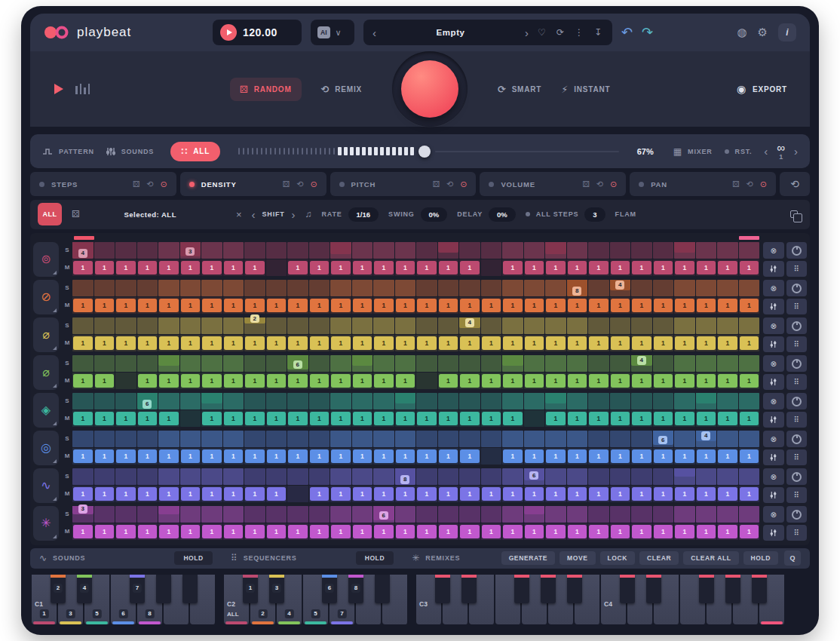 This screenshot has height=641, width=840. What do you see at coordinates (492, 456) in the screenshot?
I see `mute-step` at bounding box center [492, 456].